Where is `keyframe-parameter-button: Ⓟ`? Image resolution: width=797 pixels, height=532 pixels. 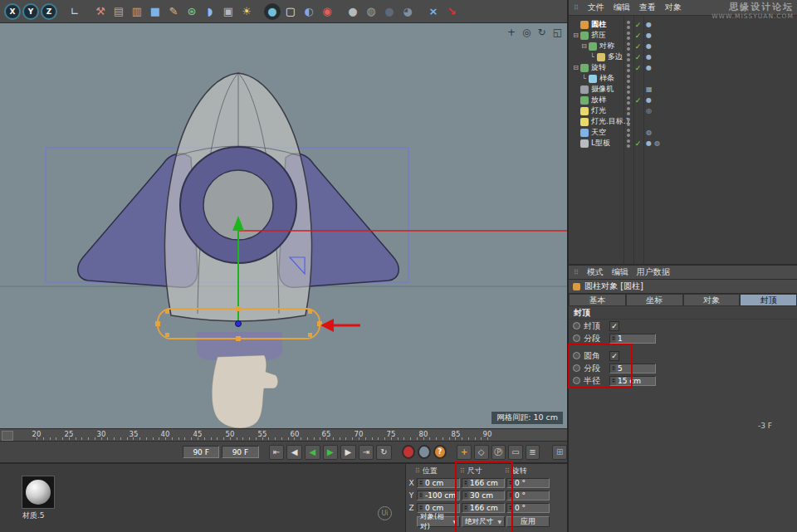
keyframe-parameter-button: Ⓟ is located at coordinates (499, 452).